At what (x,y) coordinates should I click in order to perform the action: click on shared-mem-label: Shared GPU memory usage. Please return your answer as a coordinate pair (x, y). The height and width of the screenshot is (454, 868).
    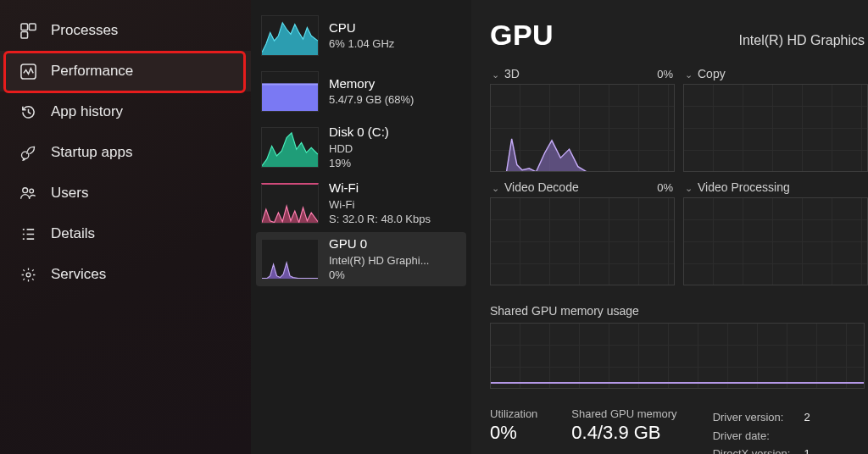
    Looking at the image, I should click on (679, 311).